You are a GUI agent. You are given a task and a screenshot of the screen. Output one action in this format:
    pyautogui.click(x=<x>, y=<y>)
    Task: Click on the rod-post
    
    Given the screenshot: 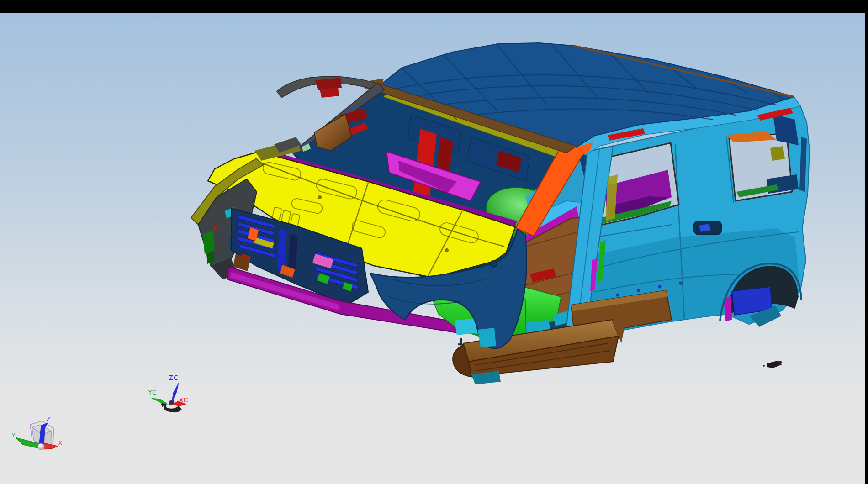 What is the action you would take?
    pyautogui.click(x=461, y=341)
    